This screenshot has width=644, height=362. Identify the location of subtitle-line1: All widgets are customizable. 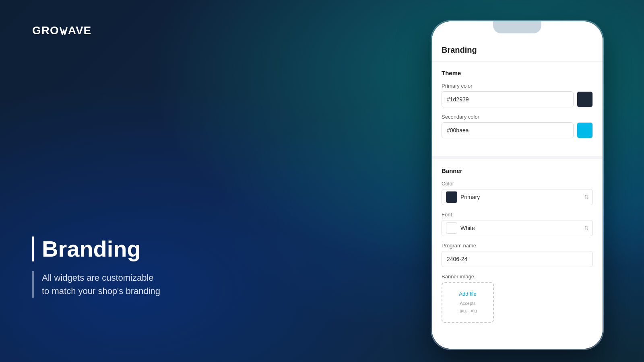
(98, 278).